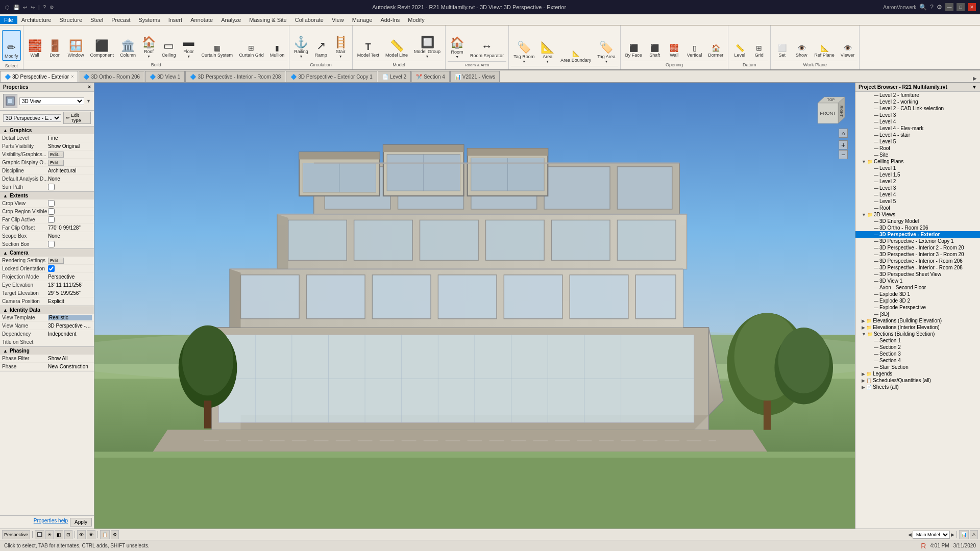  I want to click on properties-apply-btn: Apply, so click(81, 522).